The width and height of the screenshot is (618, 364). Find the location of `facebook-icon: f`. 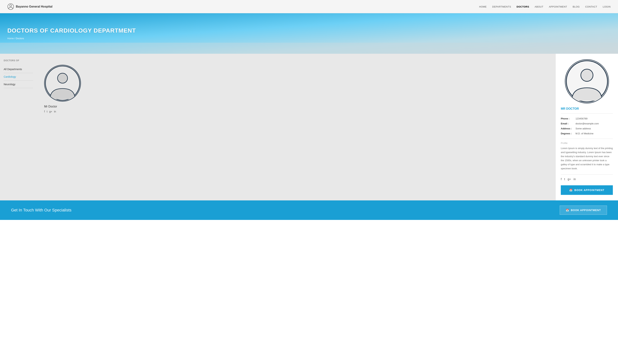

facebook-icon: f is located at coordinates (45, 112).